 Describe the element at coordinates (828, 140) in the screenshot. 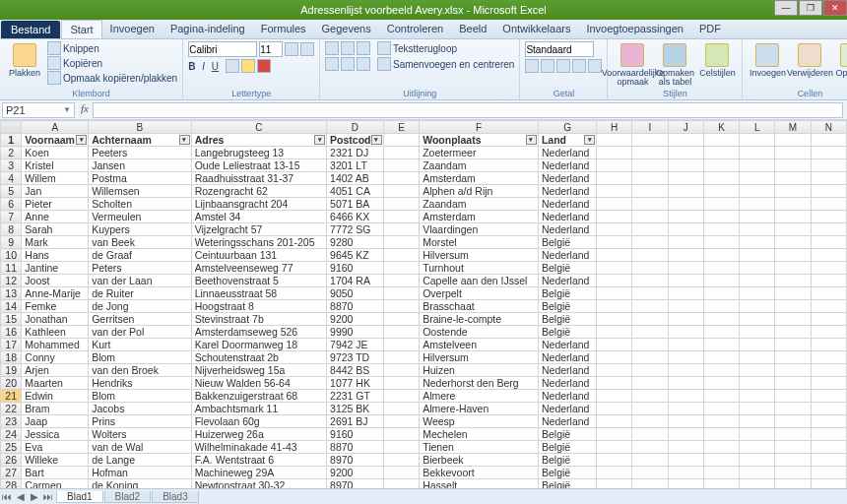

I see `header-cell` at that location.